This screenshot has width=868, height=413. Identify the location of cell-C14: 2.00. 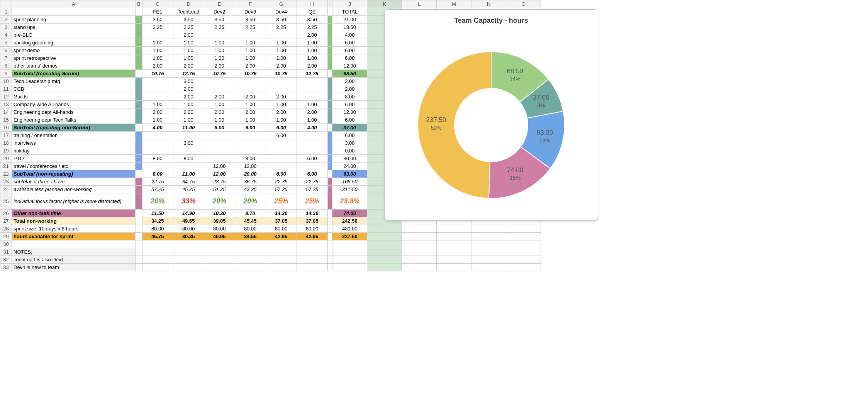
(158, 112).